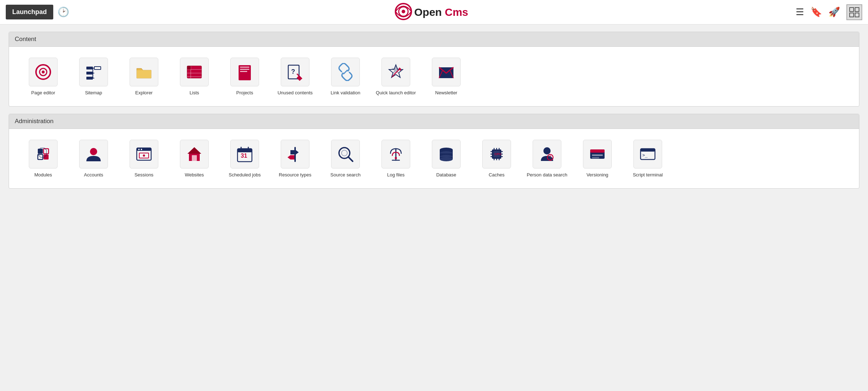  I want to click on link-validation-icon-box, so click(345, 72).